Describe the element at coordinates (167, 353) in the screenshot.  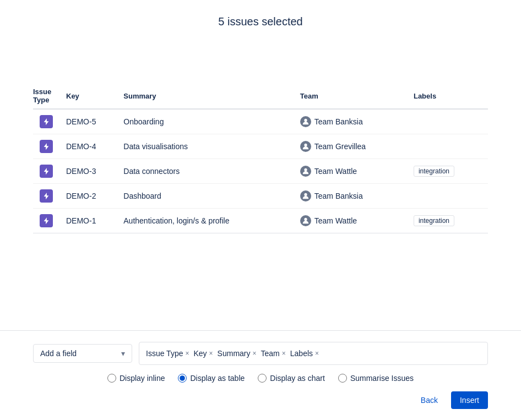
I see `tag: Issue Type×` at that location.